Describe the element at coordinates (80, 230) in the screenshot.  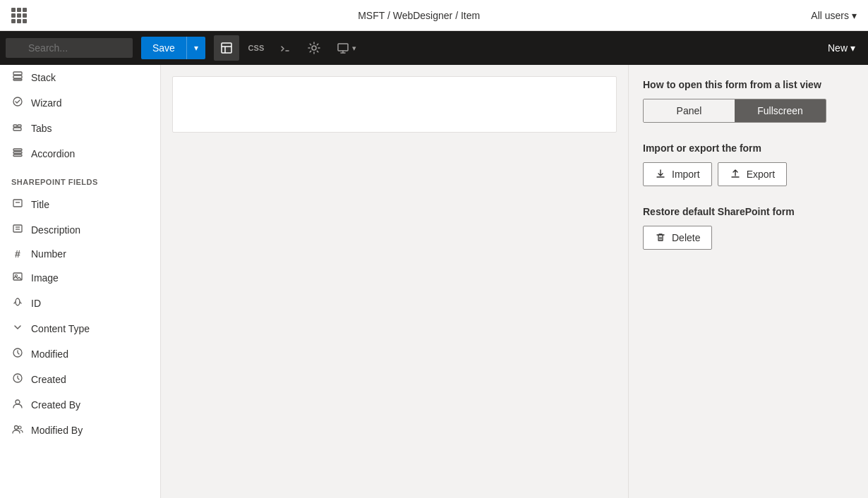
I see `sidebar-item-description: Description` at that location.